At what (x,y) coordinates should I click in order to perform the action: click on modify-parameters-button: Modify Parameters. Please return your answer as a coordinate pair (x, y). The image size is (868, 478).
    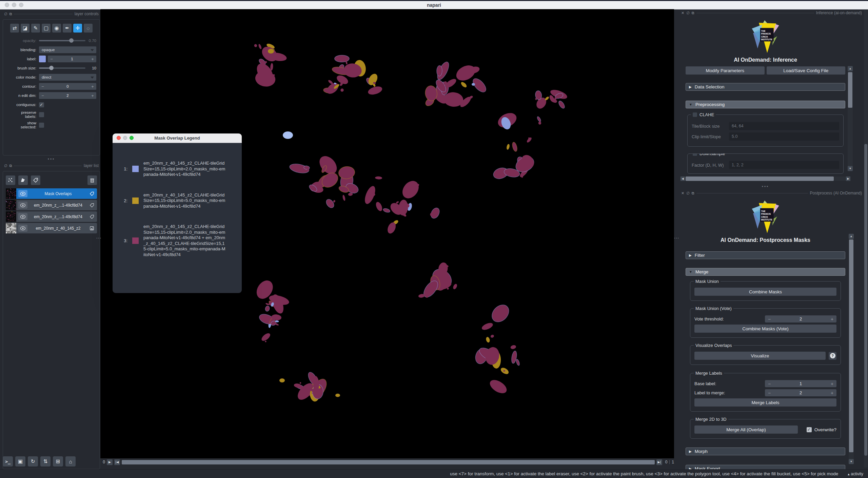
    Looking at the image, I should click on (725, 70).